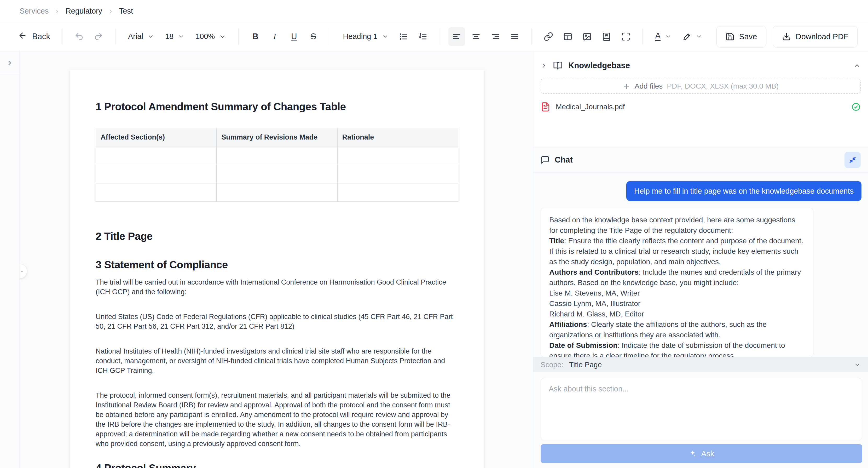 The height and width of the screenshot is (468, 868). I want to click on text-color-select: A, so click(663, 36).